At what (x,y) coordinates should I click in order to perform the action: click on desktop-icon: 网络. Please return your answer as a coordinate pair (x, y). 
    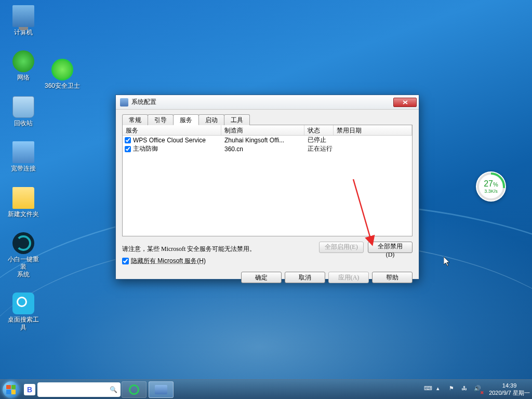
    Looking at the image, I should click on (23, 65).